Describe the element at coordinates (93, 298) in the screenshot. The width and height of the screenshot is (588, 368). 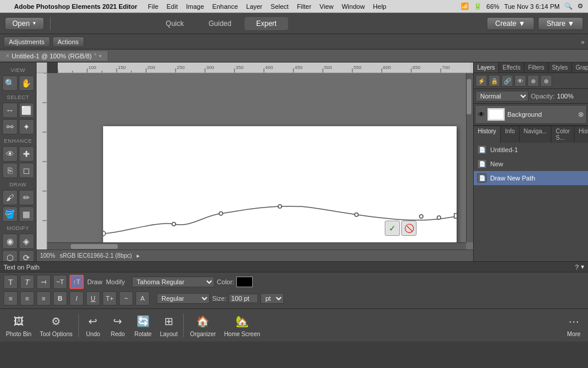
I see `text-style-underline: U` at that location.